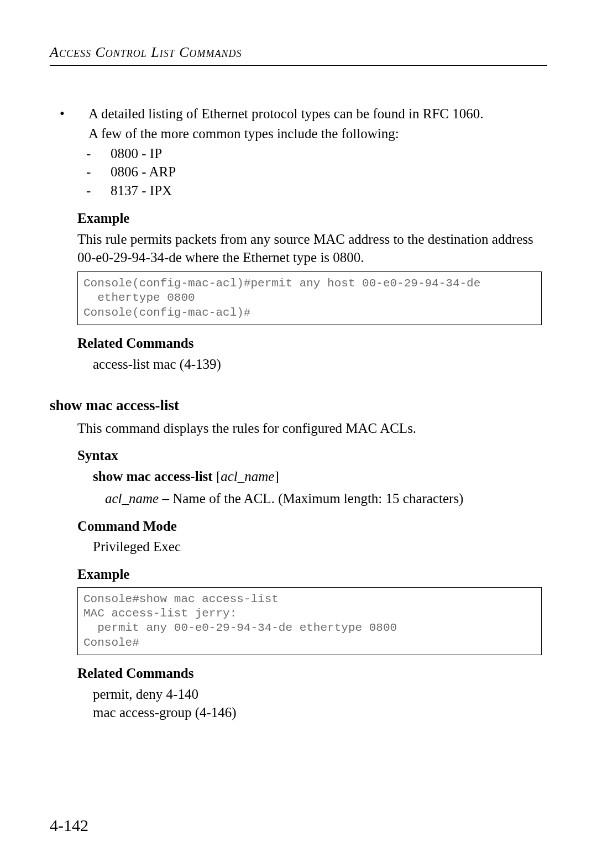 The image size is (597, 868). What do you see at coordinates (329, 154) in the screenshot?
I see `list-item: -0800 - IP` at bounding box center [329, 154].